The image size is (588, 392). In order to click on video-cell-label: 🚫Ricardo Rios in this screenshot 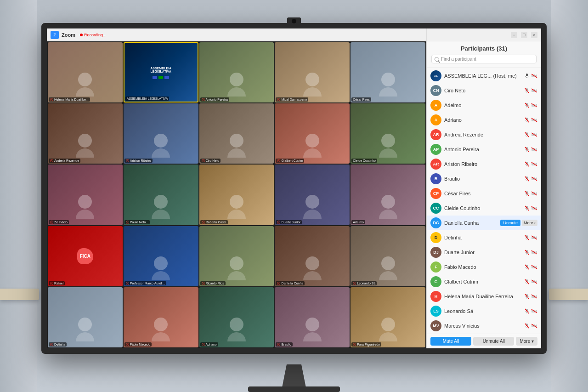, I will do `click(213, 283)`.